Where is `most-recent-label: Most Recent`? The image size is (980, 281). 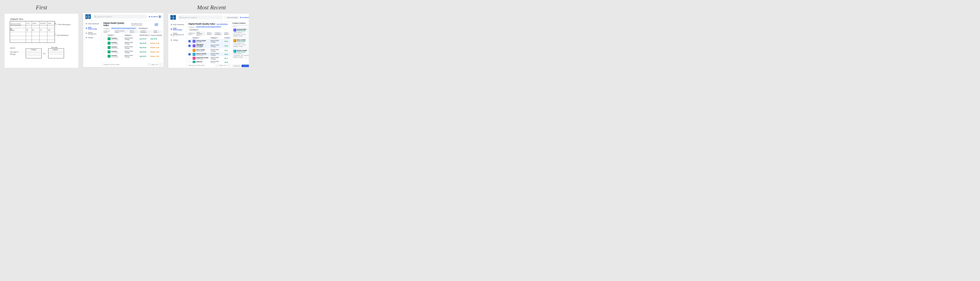
most-recent-label: Most Recent is located at coordinates (212, 8).